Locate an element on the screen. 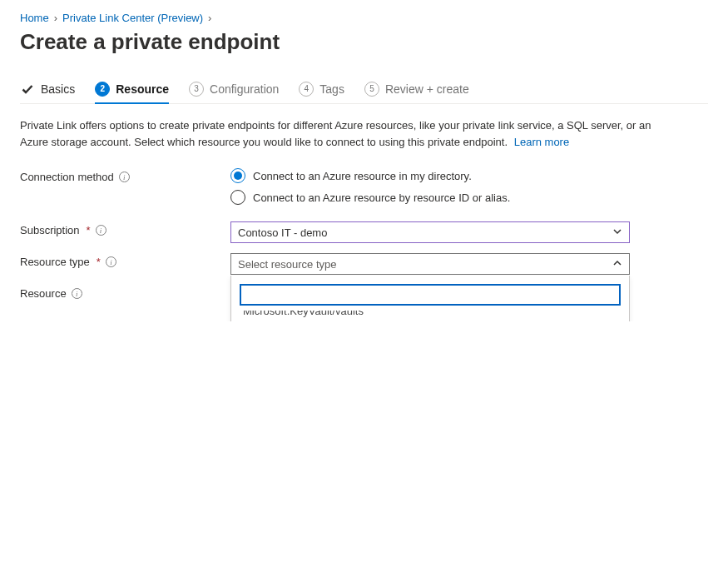  chevron-down-icon is located at coordinates (617, 233).